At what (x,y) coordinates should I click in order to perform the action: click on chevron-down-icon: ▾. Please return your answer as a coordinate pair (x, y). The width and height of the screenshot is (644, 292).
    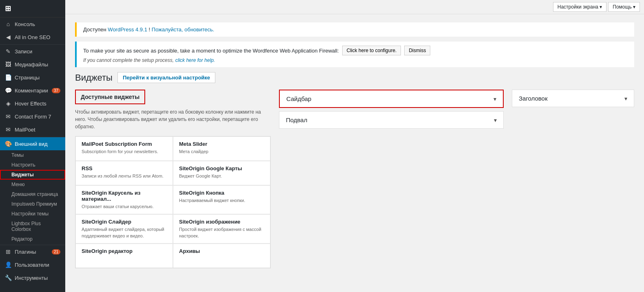
    Looking at the image, I should click on (495, 99).